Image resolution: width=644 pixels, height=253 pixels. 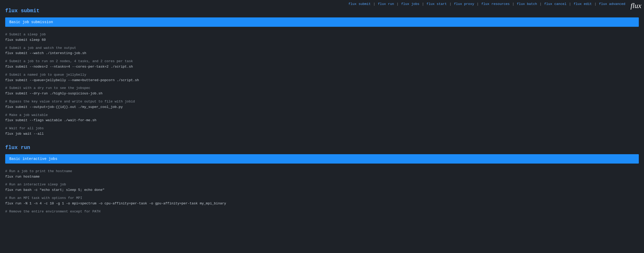 I want to click on code-command: flux job wait --all, so click(x=322, y=134).